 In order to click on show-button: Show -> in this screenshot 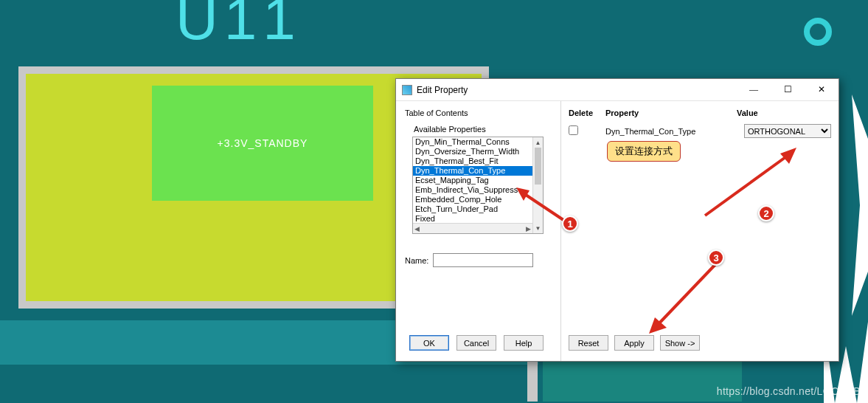, I will do `click(680, 342)`.